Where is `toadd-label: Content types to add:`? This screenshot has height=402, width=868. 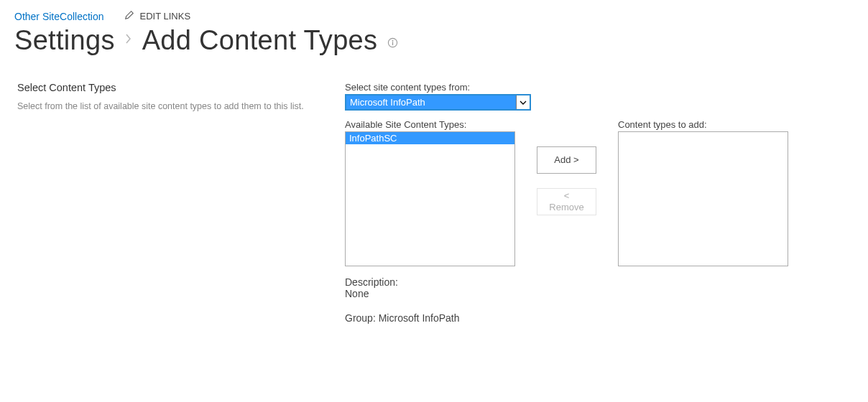 toadd-label: Content types to add: is located at coordinates (703, 125).